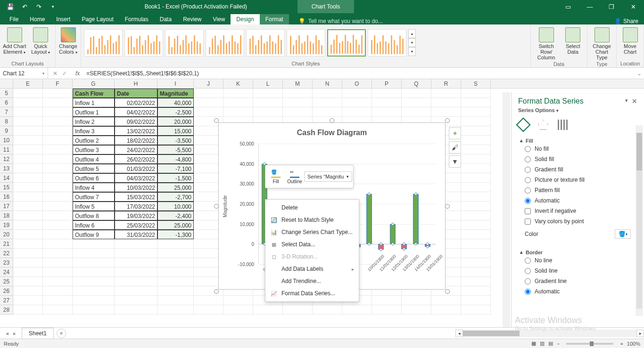 Image resolution: width=644 pixels, height=348 pixels. What do you see at coordinates (7, 197) in the screenshot?
I see `row-header: 16` at bounding box center [7, 197].